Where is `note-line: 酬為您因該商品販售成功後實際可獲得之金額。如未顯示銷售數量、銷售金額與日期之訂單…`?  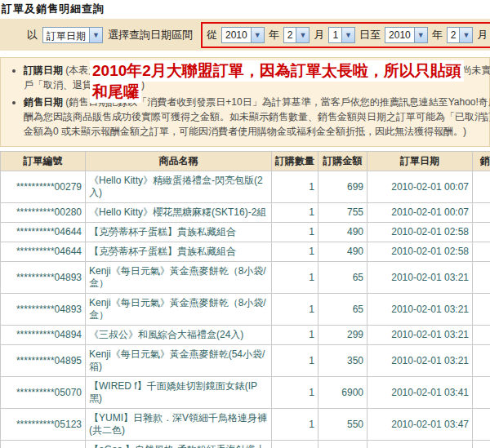
note-line: 酬為您因該商品販售成功後實際可獲得之金額。如未顯示銷售數量、銷售金額與日期之訂單… is located at coordinates (256, 117).